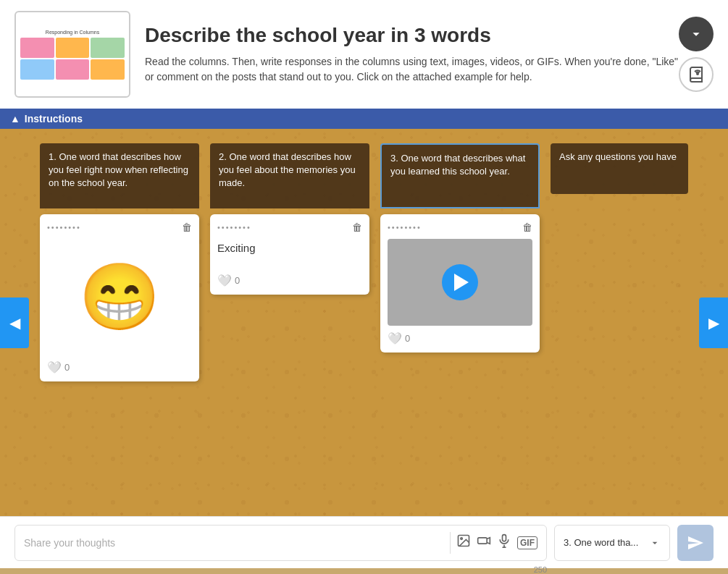 This screenshot has width=728, height=574. Describe the element at coordinates (527, 227) in the screenshot. I see `post-3-delete-button: 🗑` at that location.